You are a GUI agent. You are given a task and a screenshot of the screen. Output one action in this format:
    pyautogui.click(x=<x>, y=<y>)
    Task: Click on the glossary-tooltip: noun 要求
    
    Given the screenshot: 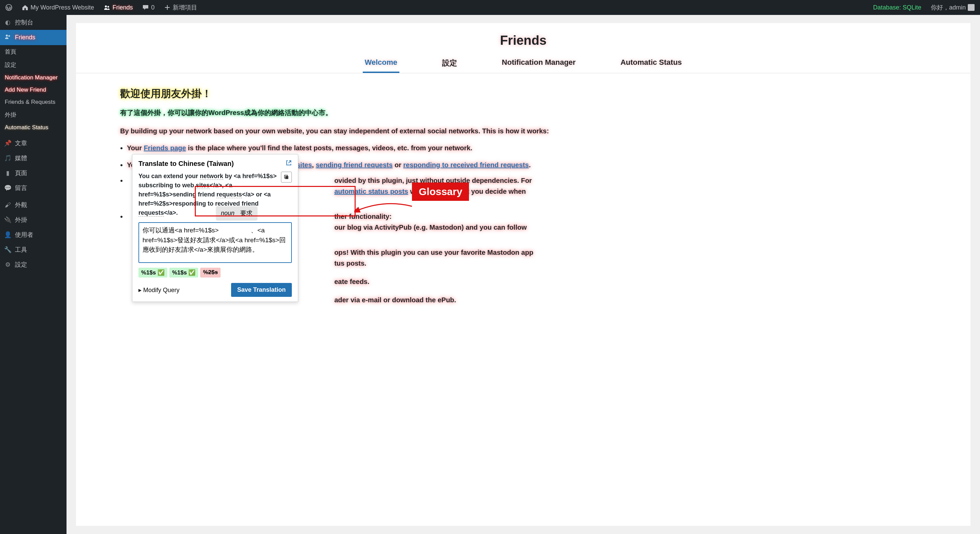 What is the action you would take?
    pyautogui.click(x=237, y=213)
    